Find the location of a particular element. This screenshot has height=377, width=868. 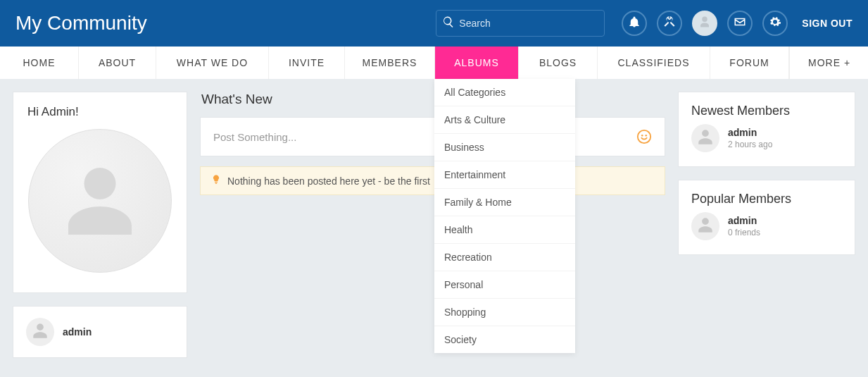

search-input is located at coordinates (529, 23).